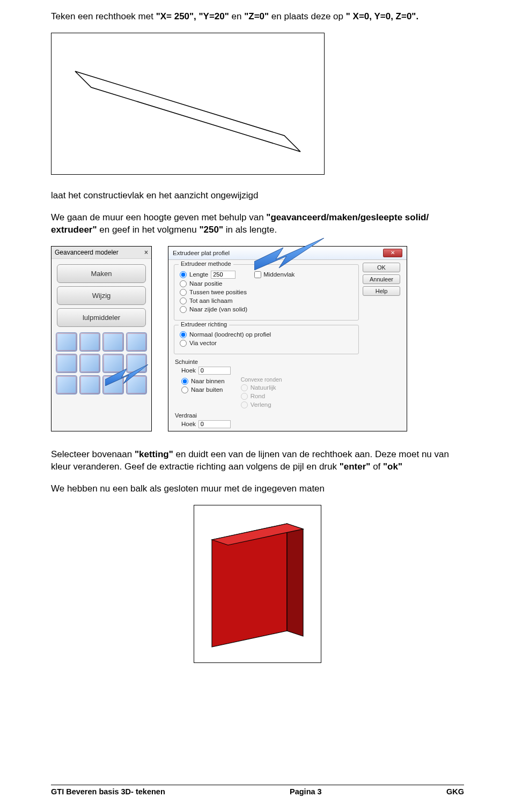 The height and width of the screenshot is (812, 515). Describe the element at coordinates (193, 16) in the screenshot. I see `text-bold: "X= 250", "Y=20"` at that location.